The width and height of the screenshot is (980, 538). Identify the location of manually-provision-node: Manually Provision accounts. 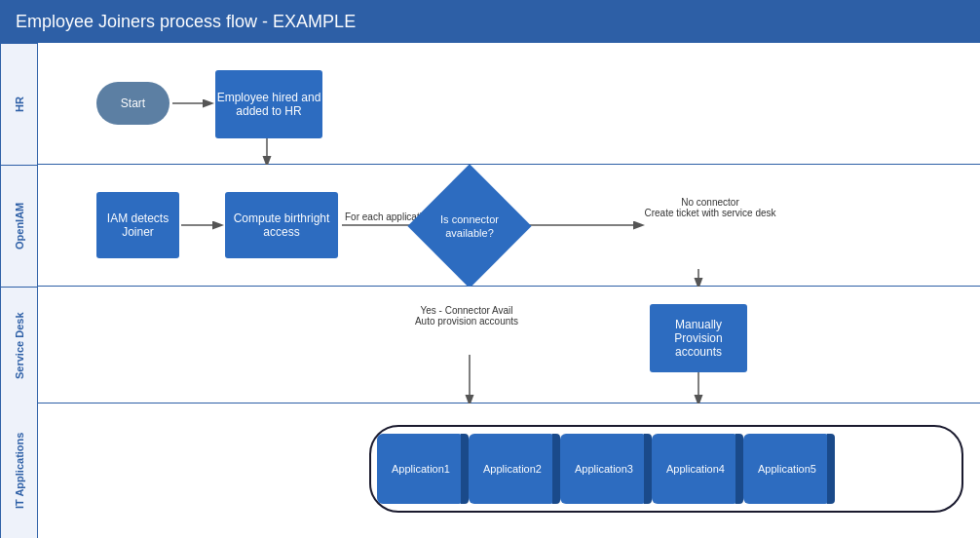
(698, 338).